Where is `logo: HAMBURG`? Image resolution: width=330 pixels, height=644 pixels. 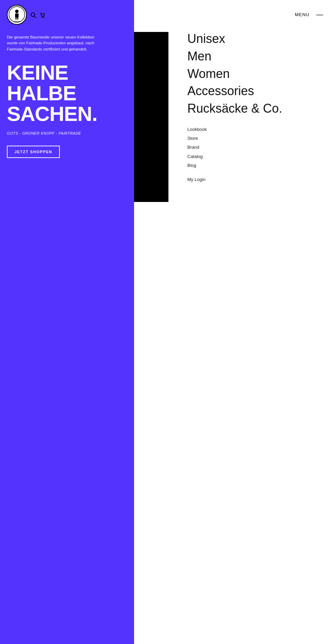 logo: HAMBURG is located at coordinates (17, 15).